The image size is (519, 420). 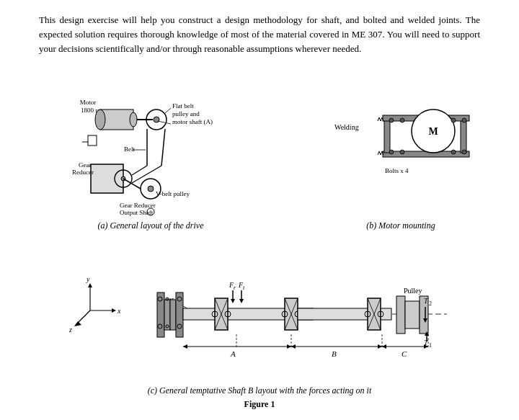 What do you see at coordinates (404, 354) in the screenshot?
I see `svg-text: C` at bounding box center [404, 354].